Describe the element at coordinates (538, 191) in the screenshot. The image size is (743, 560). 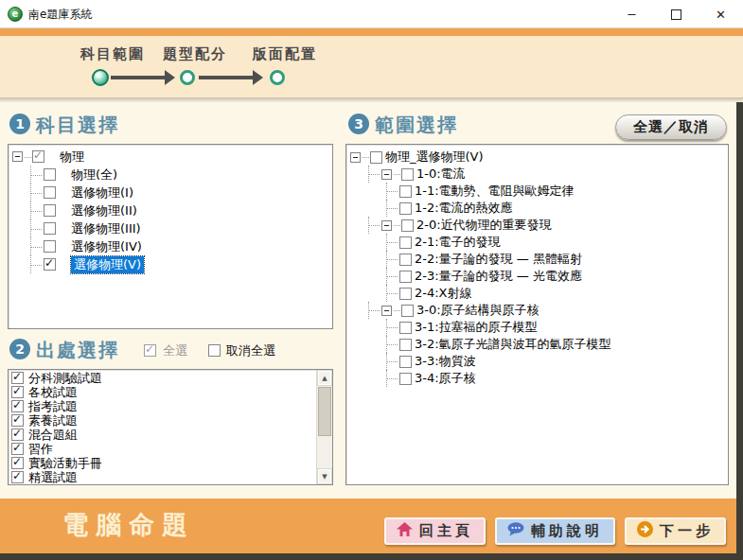
I see `tree-item: 1-1:電動勢、電阻與歐姆定律` at that location.